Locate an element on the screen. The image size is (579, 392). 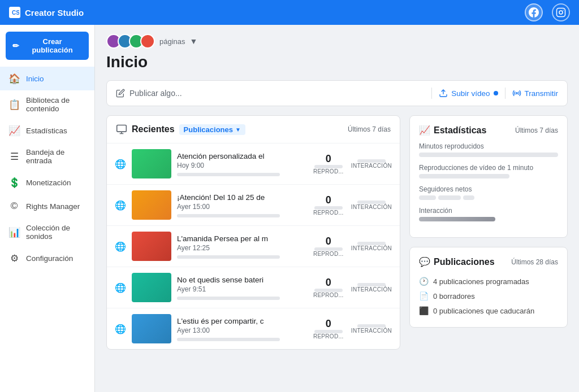
post-time: Hoy 9:00 is located at coordinates (241, 165).